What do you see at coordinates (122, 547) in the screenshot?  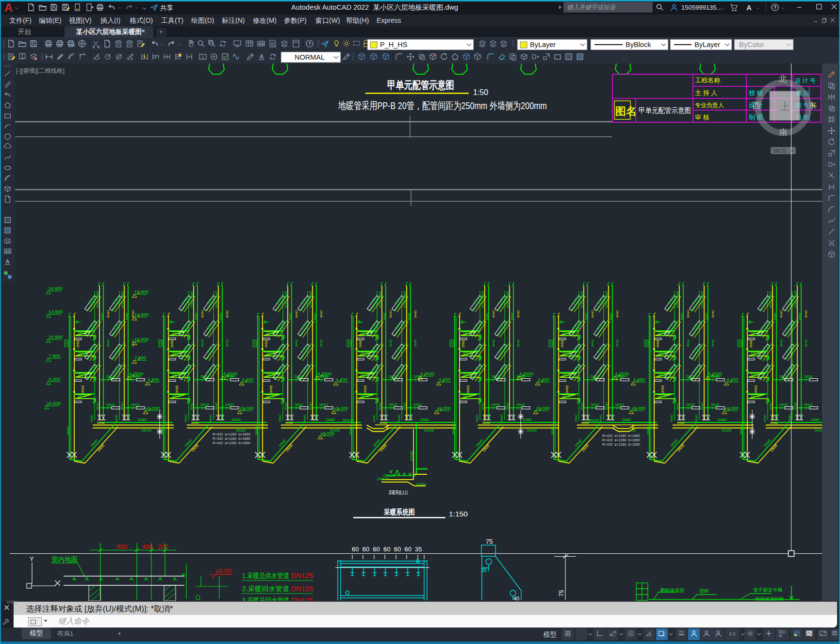 I see `svg-text: 900` at bounding box center [122, 547].